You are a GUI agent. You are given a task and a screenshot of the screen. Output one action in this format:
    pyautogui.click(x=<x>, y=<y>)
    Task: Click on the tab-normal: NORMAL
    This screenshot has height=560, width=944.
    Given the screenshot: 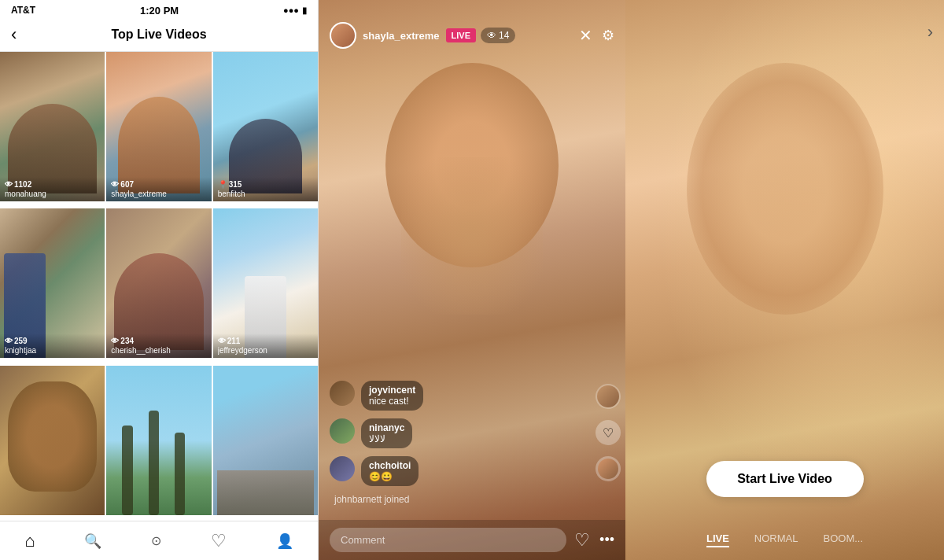 What is the action you would take?
    pyautogui.click(x=776, y=540)
    